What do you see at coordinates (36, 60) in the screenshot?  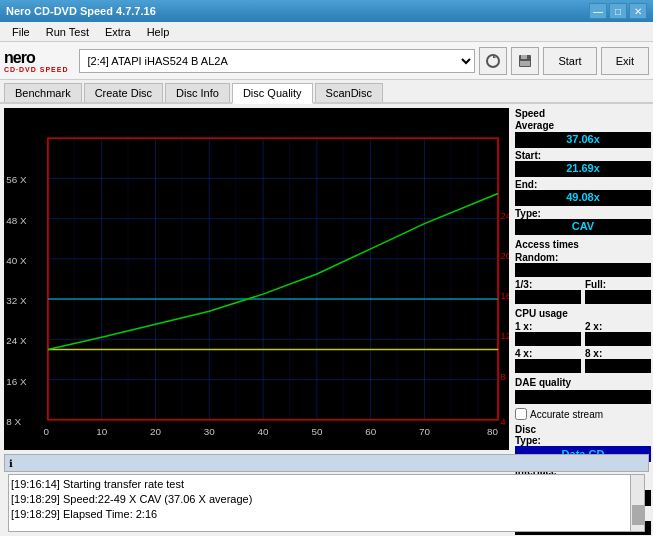 I see `logo: nero CD·DVD SPEED` at bounding box center [36, 60].